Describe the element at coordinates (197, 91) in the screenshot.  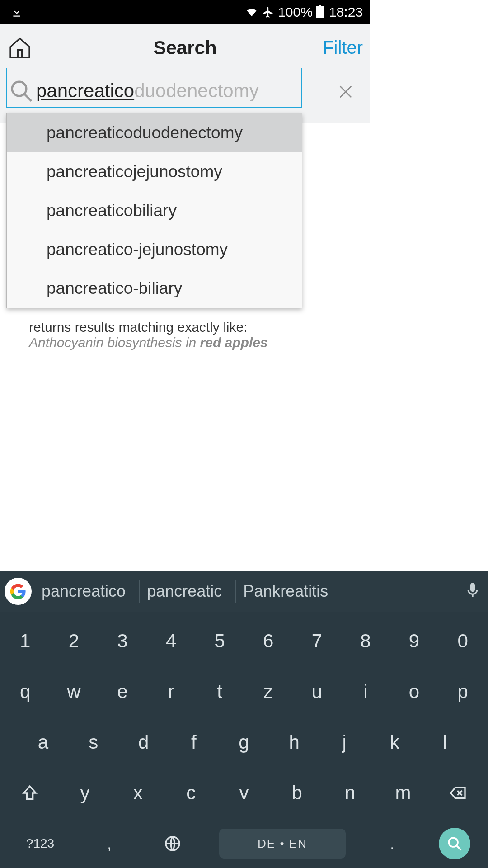
I see `search-autocomplete-tail: duodenectomy` at that location.